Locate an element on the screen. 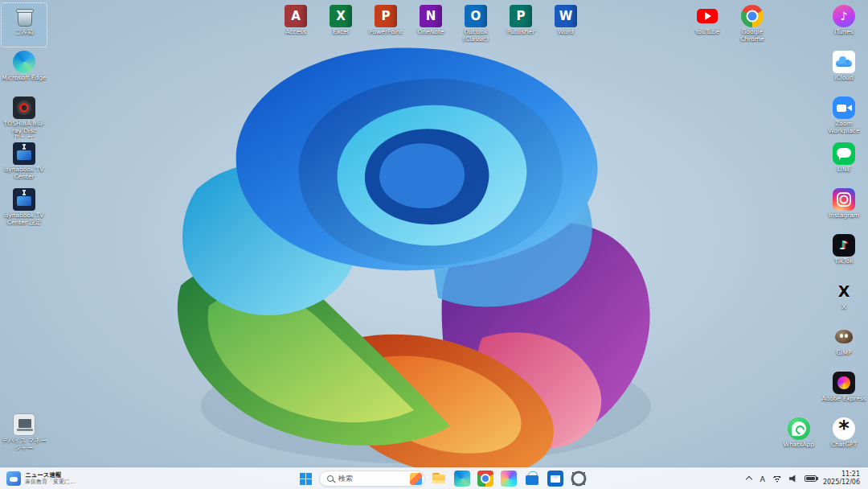 The width and height of the screenshot is (868, 489). desktop-icon-line: LINE is located at coordinates (844, 162).